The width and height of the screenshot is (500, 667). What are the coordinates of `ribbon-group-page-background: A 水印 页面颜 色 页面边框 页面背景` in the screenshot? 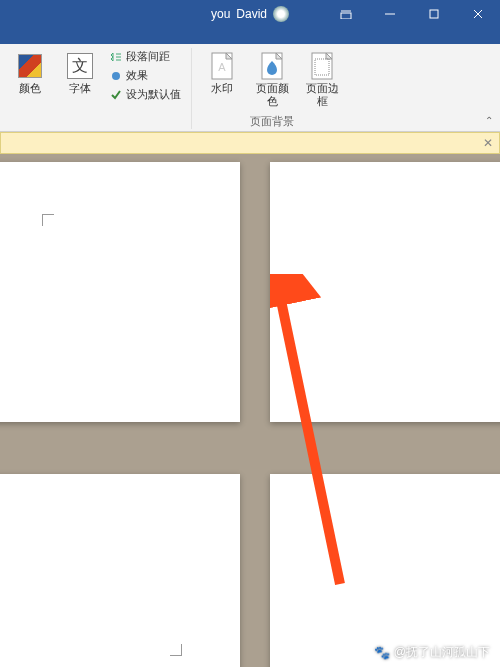 It's located at (272, 88).